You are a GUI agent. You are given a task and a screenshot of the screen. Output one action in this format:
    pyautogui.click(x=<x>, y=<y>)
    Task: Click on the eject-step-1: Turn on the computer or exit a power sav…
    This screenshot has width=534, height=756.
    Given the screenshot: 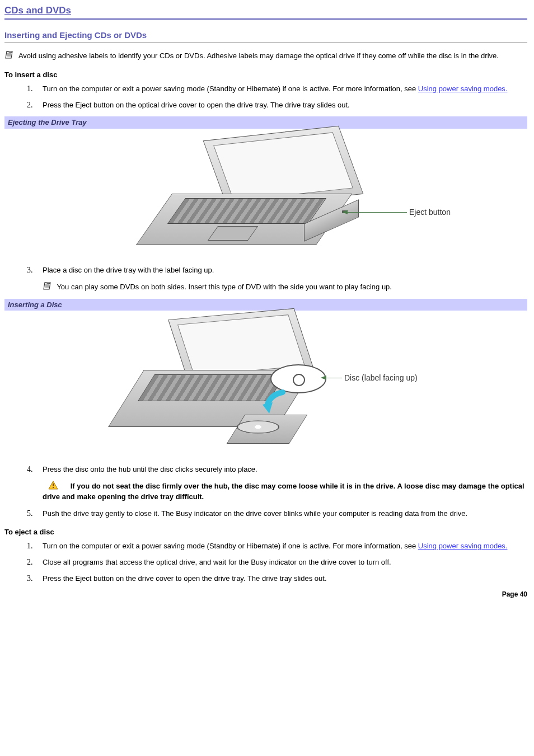 What is the action you would take?
    pyautogui.click(x=281, y=546)
    